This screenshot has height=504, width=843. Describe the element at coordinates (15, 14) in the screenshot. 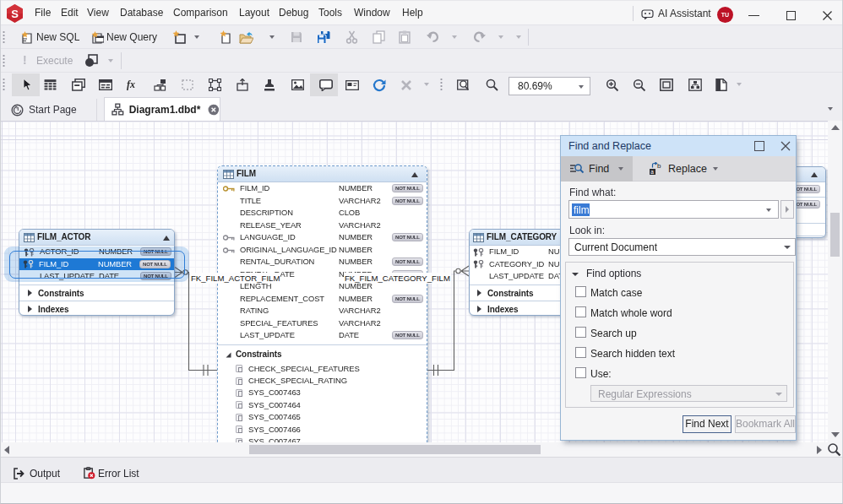

I see `svg-text: S` at that location.